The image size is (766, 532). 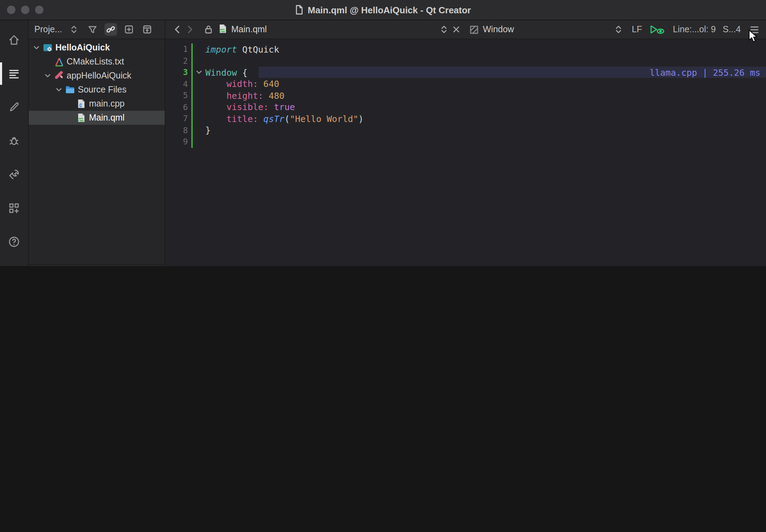 What do you see at coordinates (657, 29) in the screenshot?
I see `qml-preview-icon` at bounding box center [657, 29].